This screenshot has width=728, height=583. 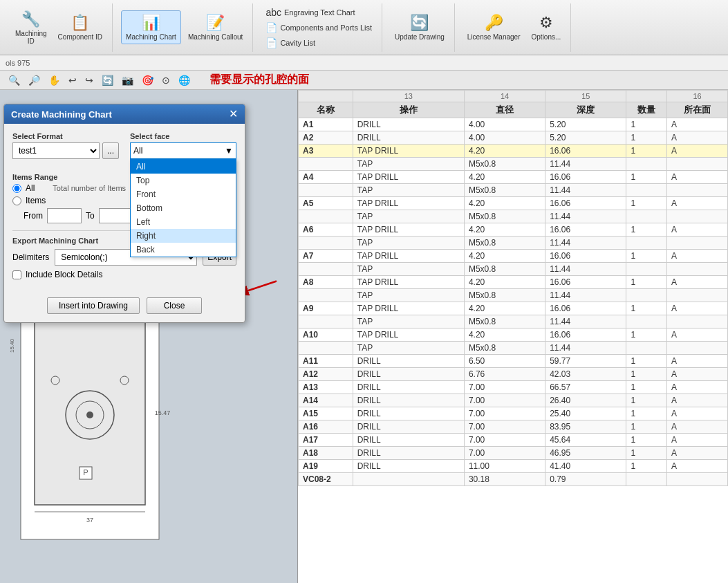 I want to click on toolbar-group-license: 🔑 License Manager ⚙ Options..., so click(x=514, y=28).